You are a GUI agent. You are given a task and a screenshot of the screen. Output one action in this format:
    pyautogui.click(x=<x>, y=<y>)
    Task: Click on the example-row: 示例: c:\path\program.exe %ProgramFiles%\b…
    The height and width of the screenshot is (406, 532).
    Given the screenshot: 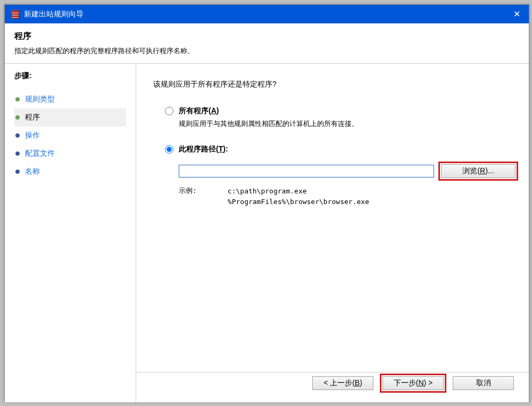 What is the action you would take?
    pyautogui.click(x=348, y=197)
    